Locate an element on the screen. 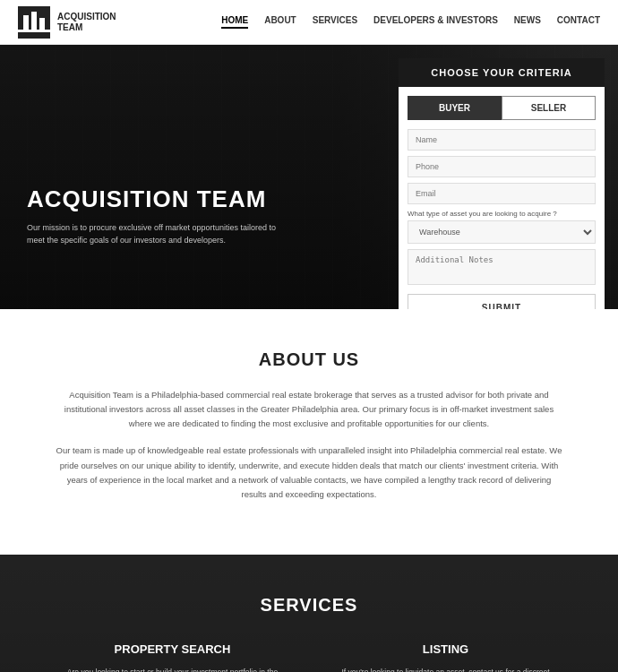  hero-title: ACQUISITION TEAM is located at coordinates (152, 199).